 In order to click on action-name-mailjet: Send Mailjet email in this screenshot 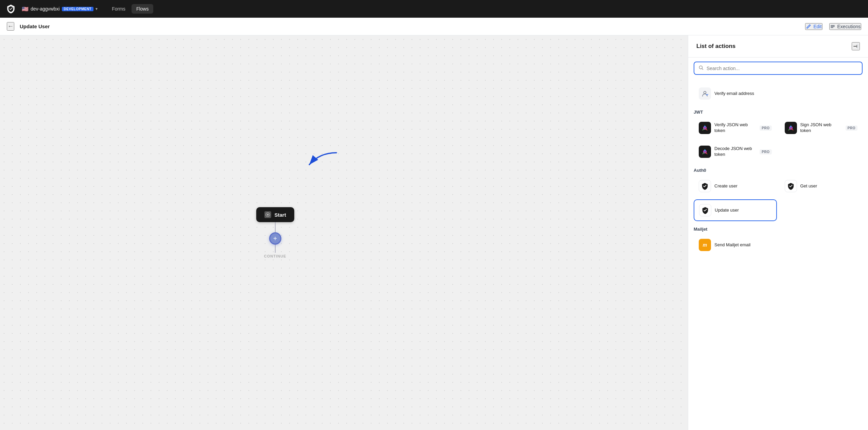, I will do `click(743, 245)`.